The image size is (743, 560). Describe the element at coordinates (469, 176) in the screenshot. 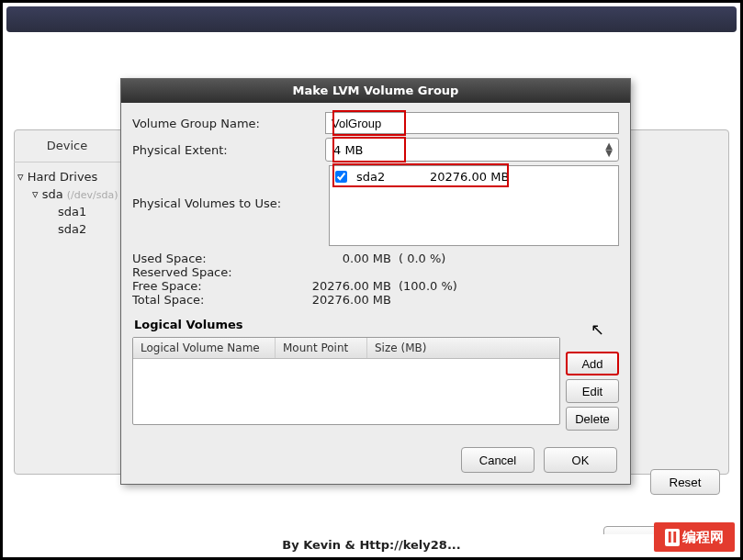

I see `pv-size: 20276.00 MB` at that location.